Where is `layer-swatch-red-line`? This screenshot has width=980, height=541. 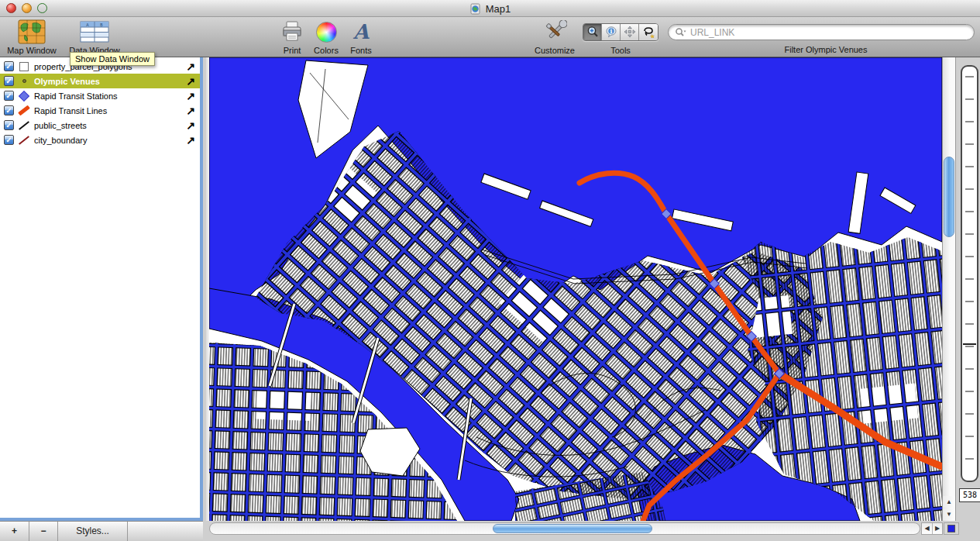 layer-swatch-red-line is located at coordinates (24, 140).